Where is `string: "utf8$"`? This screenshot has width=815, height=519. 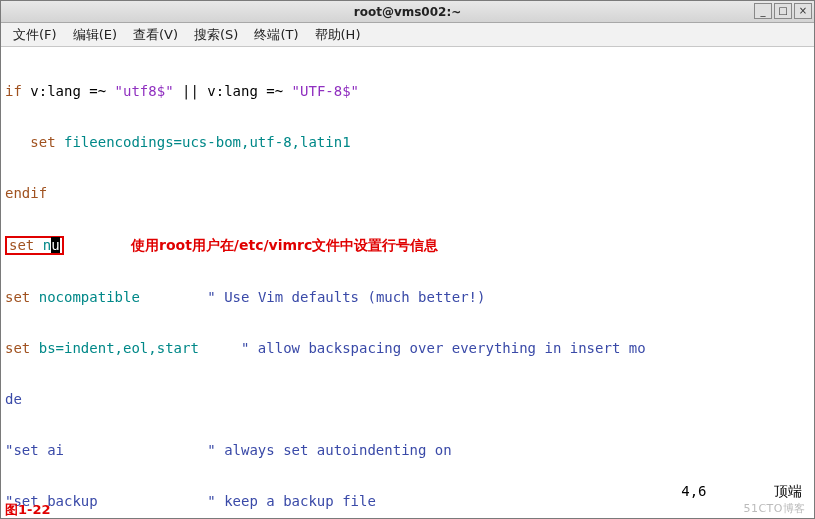
string: "utf8$" is located at coordinates (144, 91).